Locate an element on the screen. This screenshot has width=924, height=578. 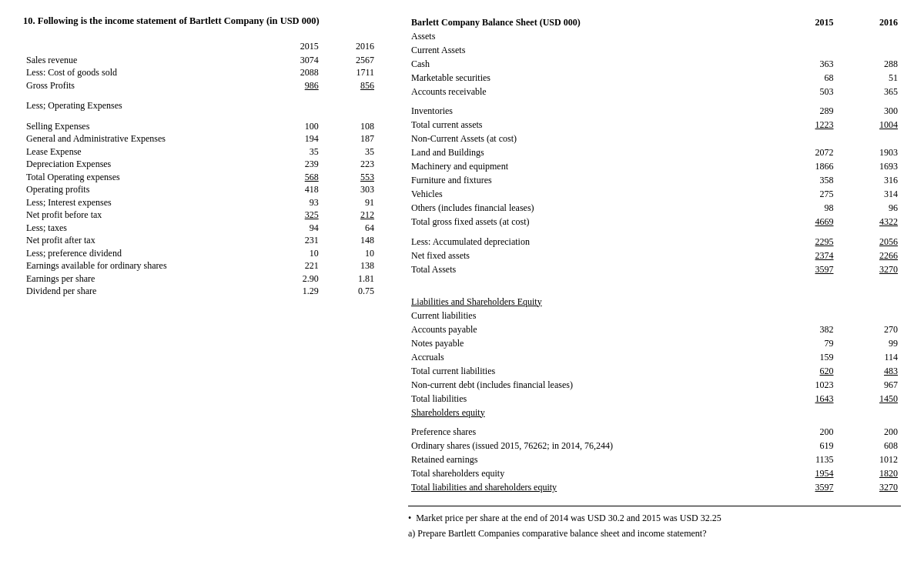
balance-current-assets-label: Current Assets is located at coordinates (590, 50).